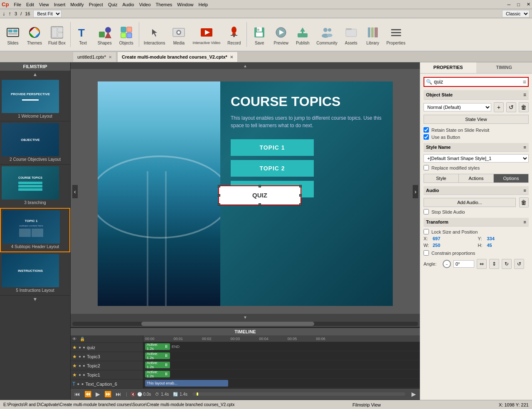 Image resolution: width=532 pixels, height=409 pixels. What do you see at coordinates (464, 264) in the screenshot?
I see `angle-input` at bounding box center [464, 264].